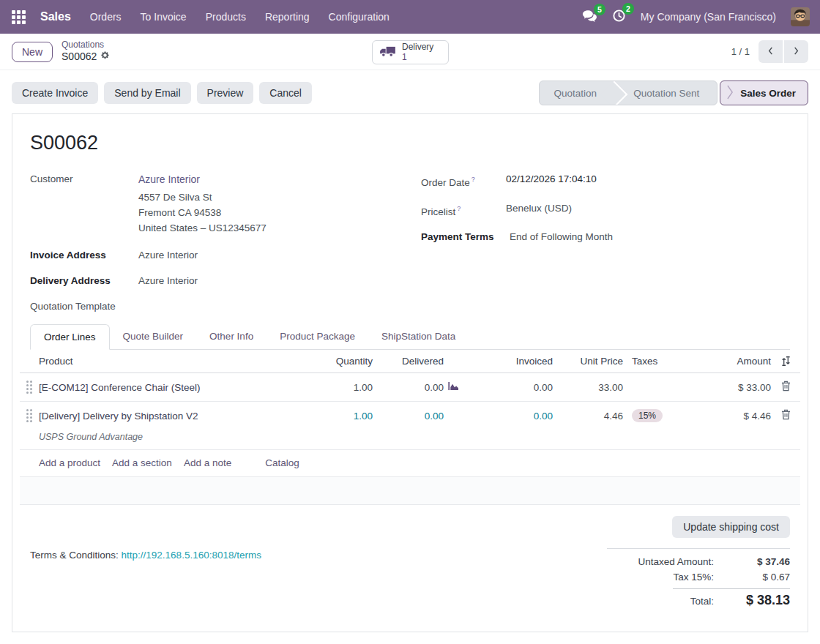  What do you see at coordinates (410, 426) in the screenshot?
I see `order-line-row-delivery: [Delivery] Delivery by Shipstation V2 1.…` at bounding box center [410, 426].